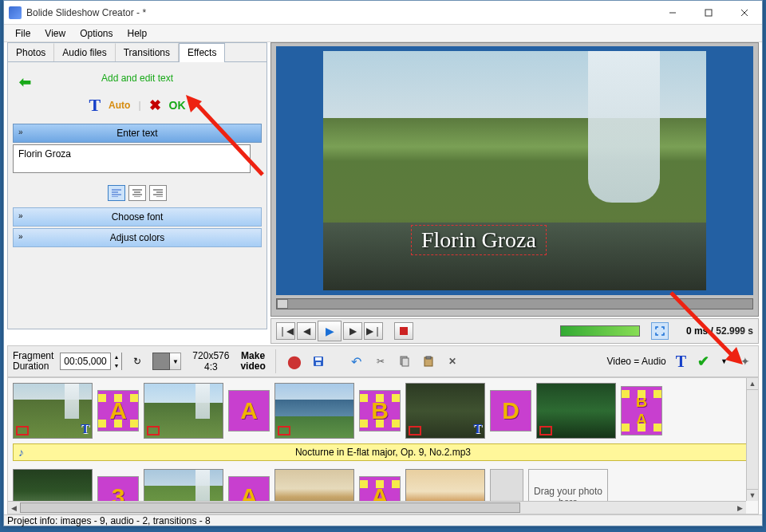 This screenshot has height=532, width=766. I want to click on transition-cell: BA, so click(642, 411).